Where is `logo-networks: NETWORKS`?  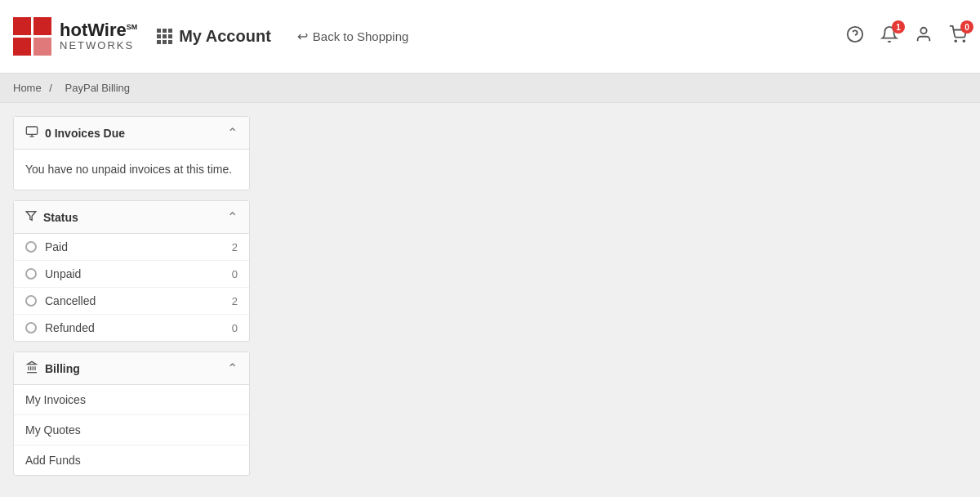 logo-networks: NETWORKS is located at coordinates (98, 46).